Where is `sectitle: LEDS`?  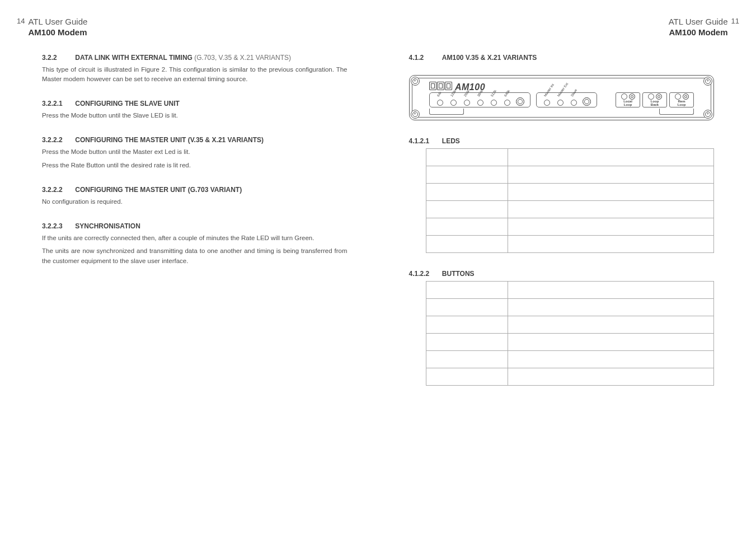
sectitle: LEDS is located at coordinates (451, 141).